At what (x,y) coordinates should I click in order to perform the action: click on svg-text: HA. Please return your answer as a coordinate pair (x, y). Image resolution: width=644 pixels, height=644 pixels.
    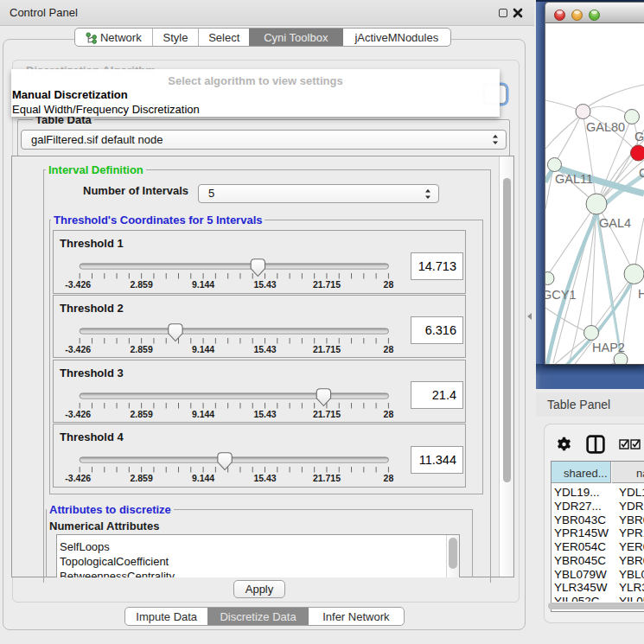
    Looking at the image, I should click on (641, 293).